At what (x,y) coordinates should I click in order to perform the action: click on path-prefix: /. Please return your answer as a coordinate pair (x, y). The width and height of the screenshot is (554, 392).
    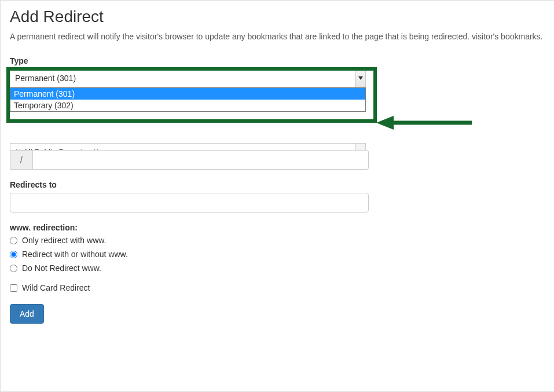
    Looking at the image, I should click on (21, 160).